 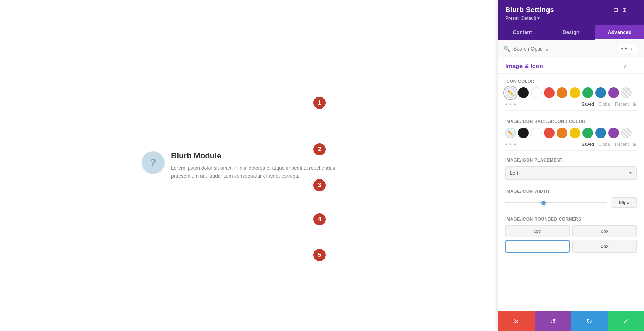 I want to click on gear-icon-1: ⚙, so click(x=635, y=104).